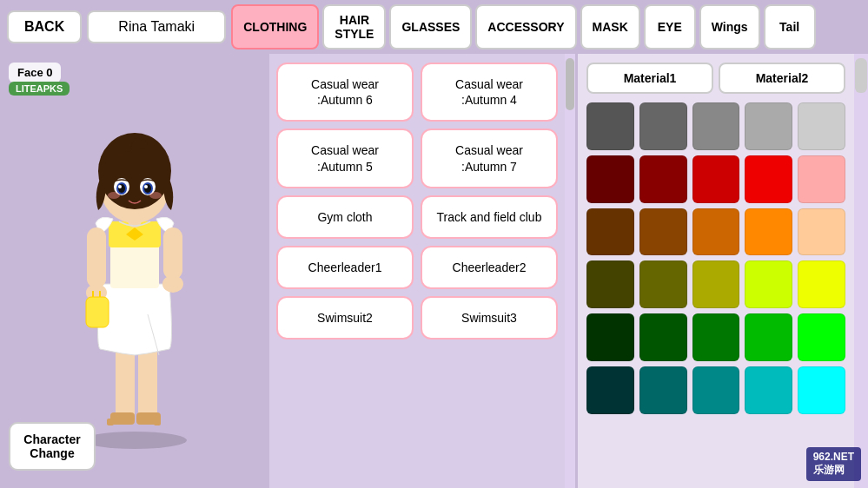 The height and width of the screenshot is (488, 868). Describe the element at coordinates (716, 78) in the screenshot. I see `material-tabs: Material1 Material2` at that location.